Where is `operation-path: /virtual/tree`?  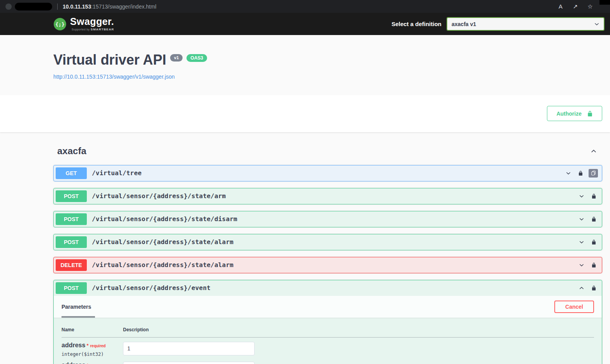 operation-path: /virtual/tree is located at coordinates (328, 173).